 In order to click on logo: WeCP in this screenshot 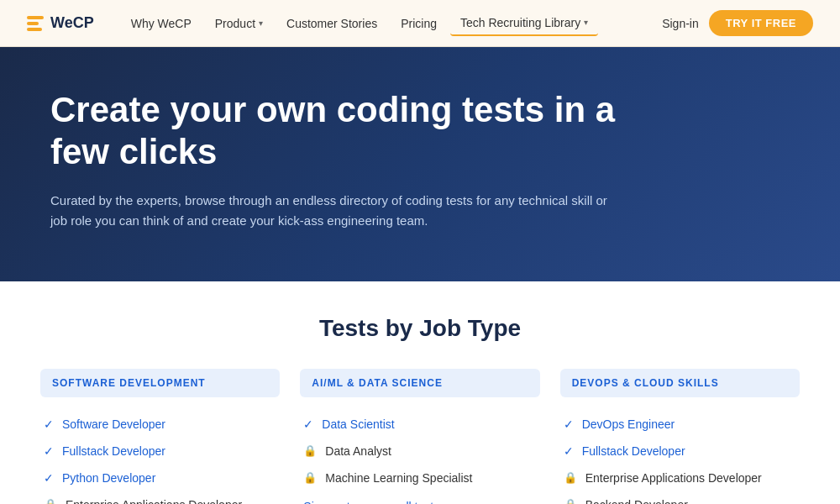, I will do `click(60, 24)`.